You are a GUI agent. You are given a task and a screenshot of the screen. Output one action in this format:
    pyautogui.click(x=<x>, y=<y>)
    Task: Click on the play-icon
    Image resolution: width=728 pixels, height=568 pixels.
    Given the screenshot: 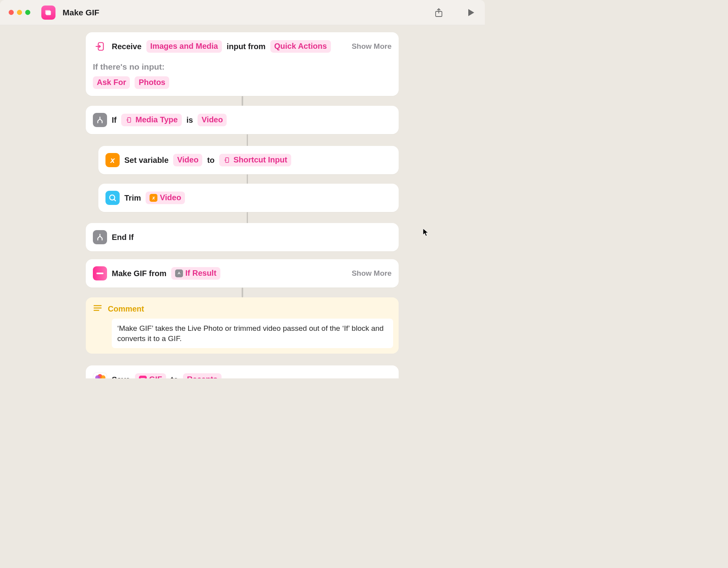 What is the action you would take?
    pyautogui.click(x=471, y=13)
    